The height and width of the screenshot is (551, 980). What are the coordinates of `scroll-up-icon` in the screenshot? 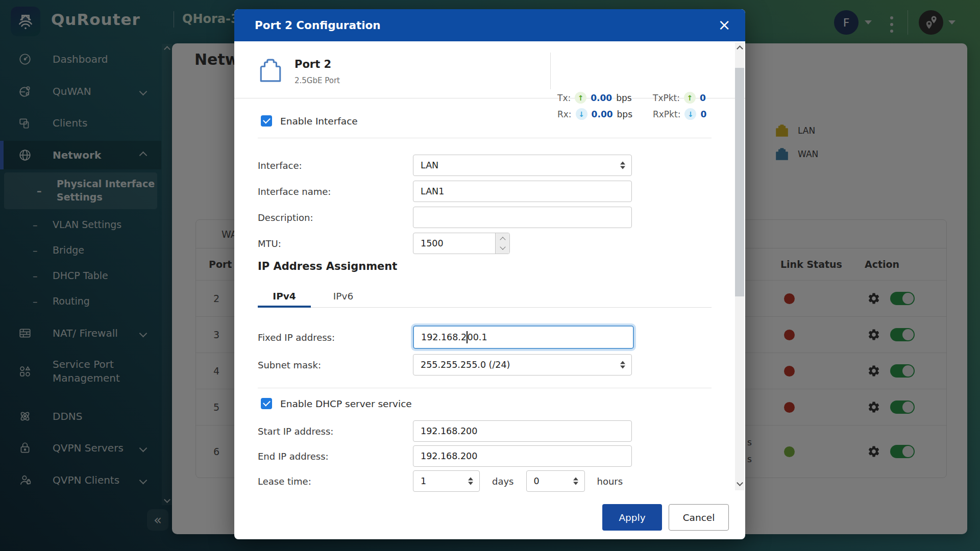 It's located at (740, 49).